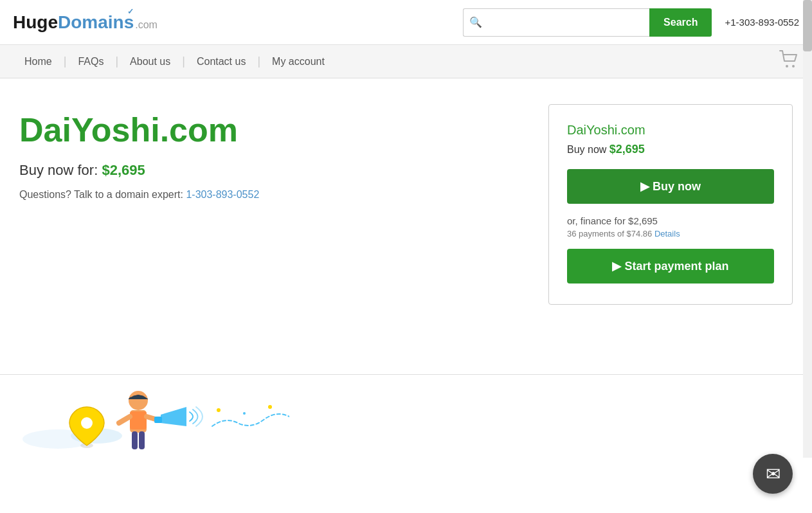  What do you see at coordinates (271, 130) in the screenshot?
I see `domain-title: DaiYoshi.com` at bounding box center [271, 130].